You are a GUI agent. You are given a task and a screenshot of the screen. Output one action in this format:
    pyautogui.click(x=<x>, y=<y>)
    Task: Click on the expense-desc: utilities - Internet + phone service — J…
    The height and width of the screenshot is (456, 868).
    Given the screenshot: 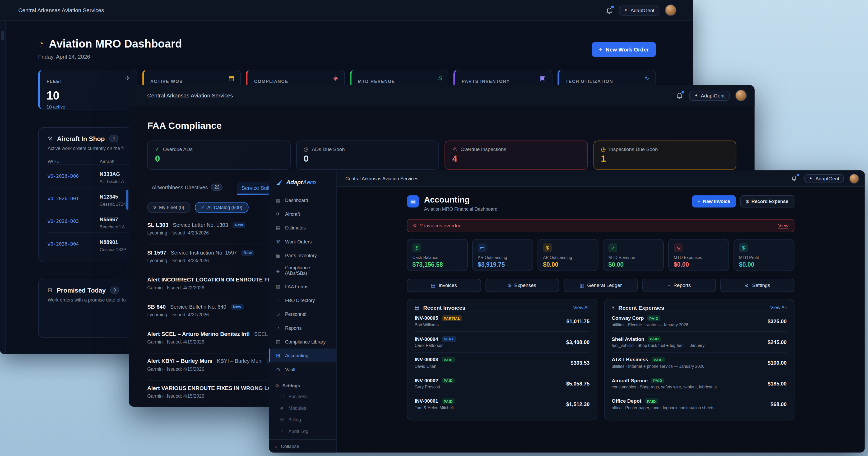 What is the action you would take?
    pyautogui.click(x=687, y=366)
    